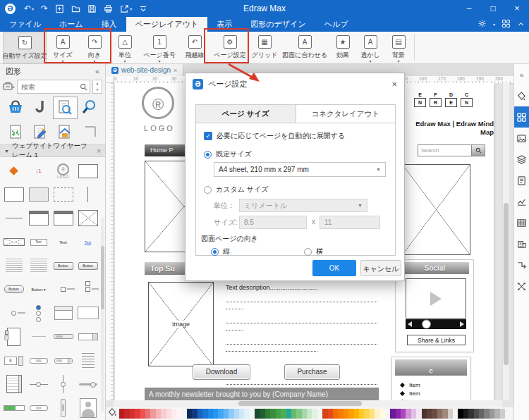 The image size is (529, 420). What do you see at coordinates (65, 108) in the screenshot?
I see `search-document-icon` at bounding box center [65, 108].